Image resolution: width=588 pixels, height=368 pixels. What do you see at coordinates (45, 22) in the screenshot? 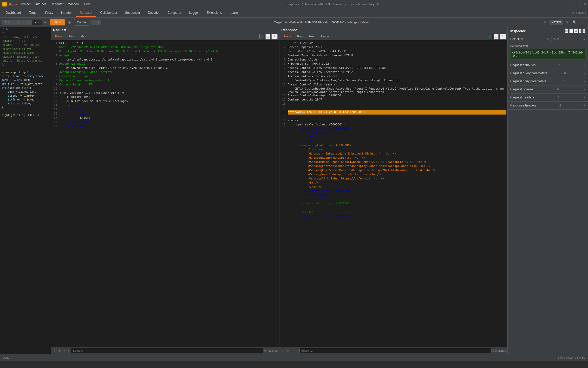
I see `add-tab-button: +` at bounding box center [45, 22].